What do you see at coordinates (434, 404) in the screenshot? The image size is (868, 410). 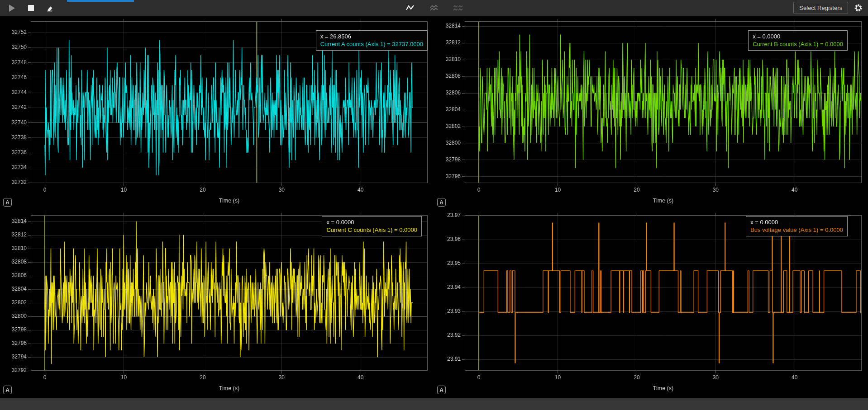 I see `status-bar` at bounding box center [434, 404].